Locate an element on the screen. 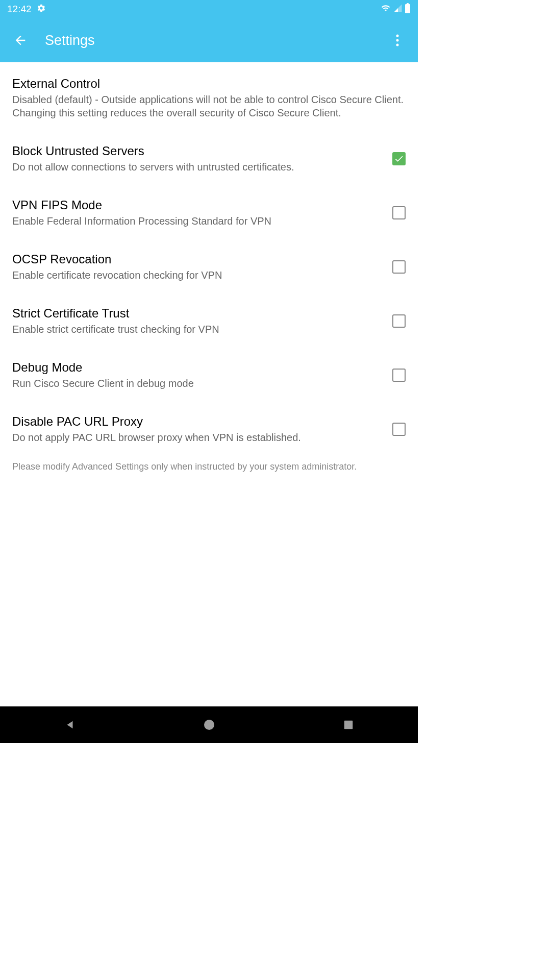 The width and height of the screenshot is (551, 980). setting-desc: Do not apply PAC URL browser proxy when … is located at coordinates (197, 437).